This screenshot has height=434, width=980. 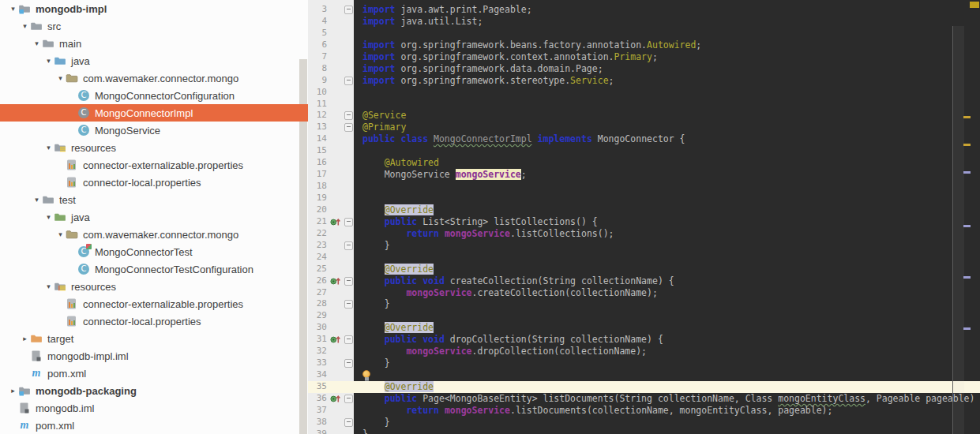 I want to click on code-text: public void dropCollection(String collec…, so click(x=510, y=339).